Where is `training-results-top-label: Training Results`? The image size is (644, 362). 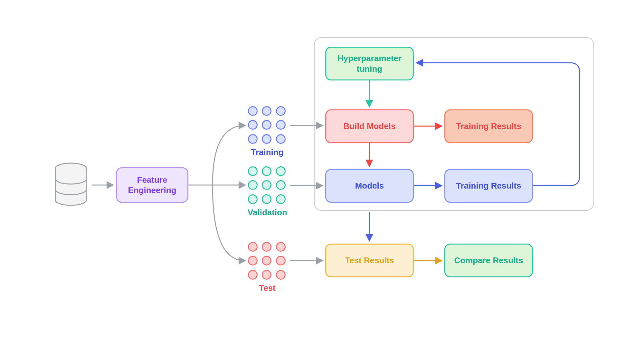
training-results-top-label: Training Results is located at coordinates (488, 126).